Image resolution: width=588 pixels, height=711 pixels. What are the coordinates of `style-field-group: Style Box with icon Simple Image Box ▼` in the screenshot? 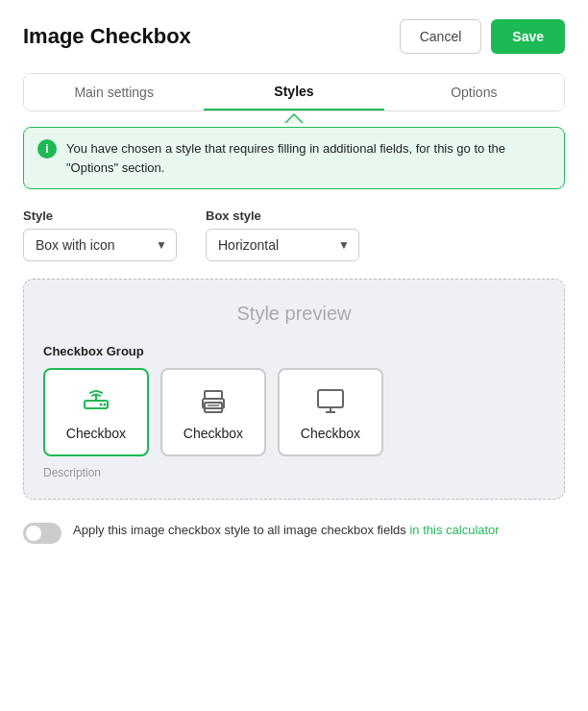 It's located at (100, 234).